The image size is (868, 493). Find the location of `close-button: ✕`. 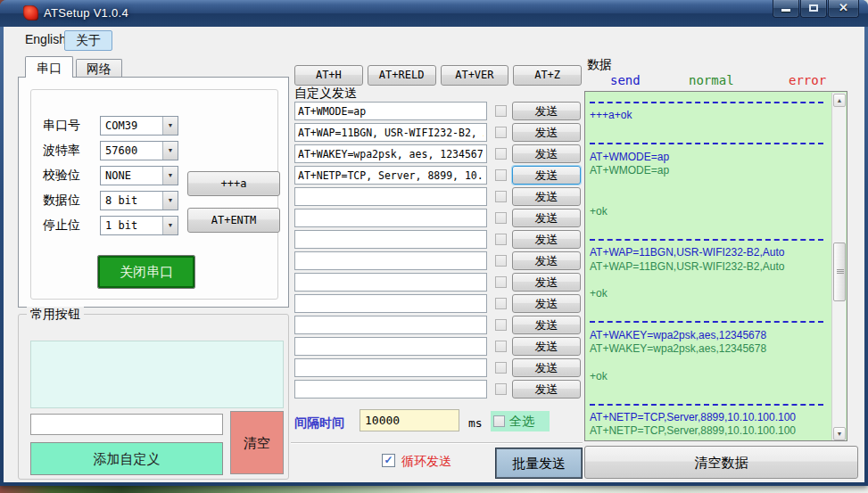

close-button: ✕ is located at coordinates (844, 9).